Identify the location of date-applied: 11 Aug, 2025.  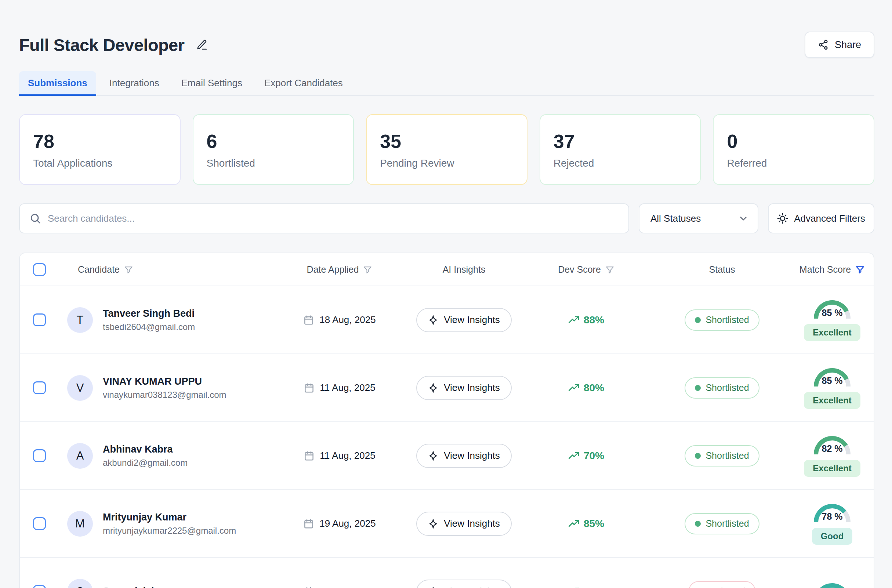
(348, 388).